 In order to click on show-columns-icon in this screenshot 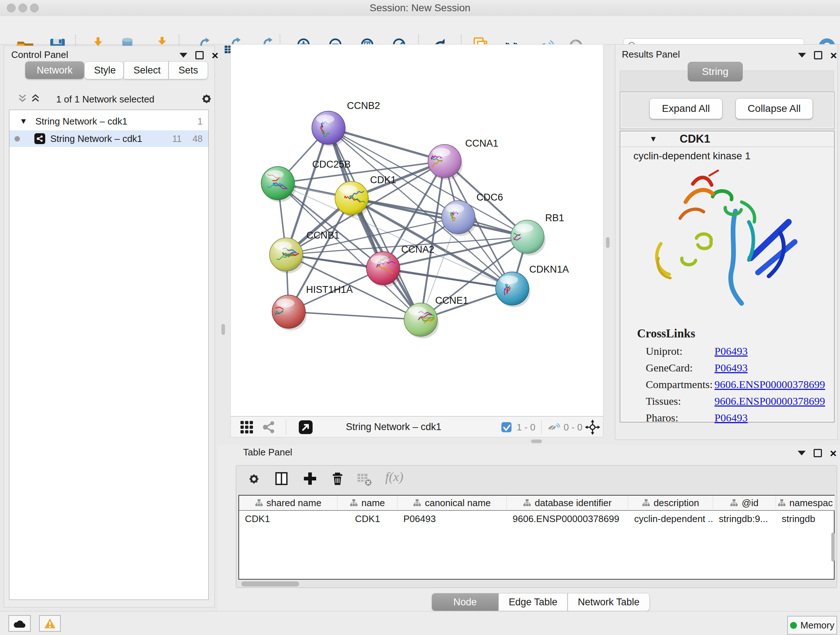, I will do `click(282, 478)`.